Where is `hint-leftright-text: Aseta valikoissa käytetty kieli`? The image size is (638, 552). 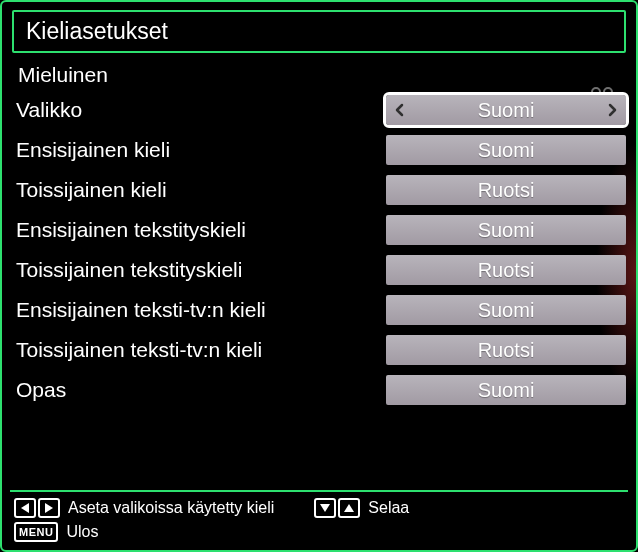 hint-leftright-text: Aseta valikoissa käytetty kieli is located at coordinates (171, 508).